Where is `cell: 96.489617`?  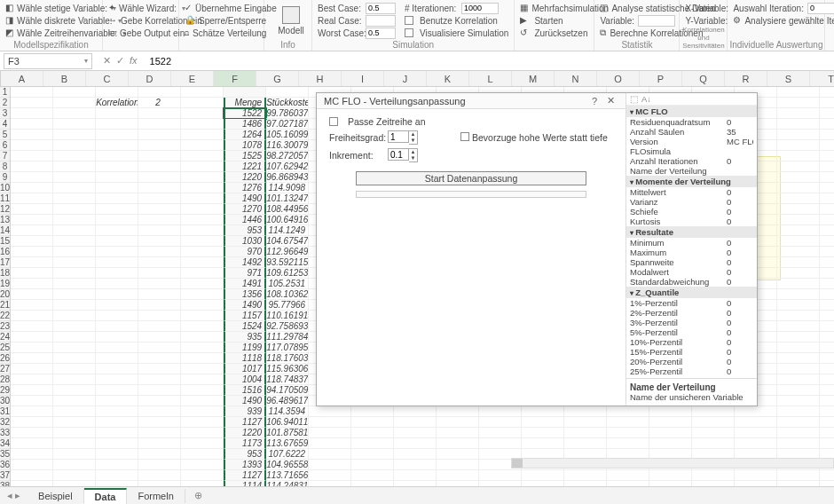 cell: 96.489617 is located at coordinates (287, 401).